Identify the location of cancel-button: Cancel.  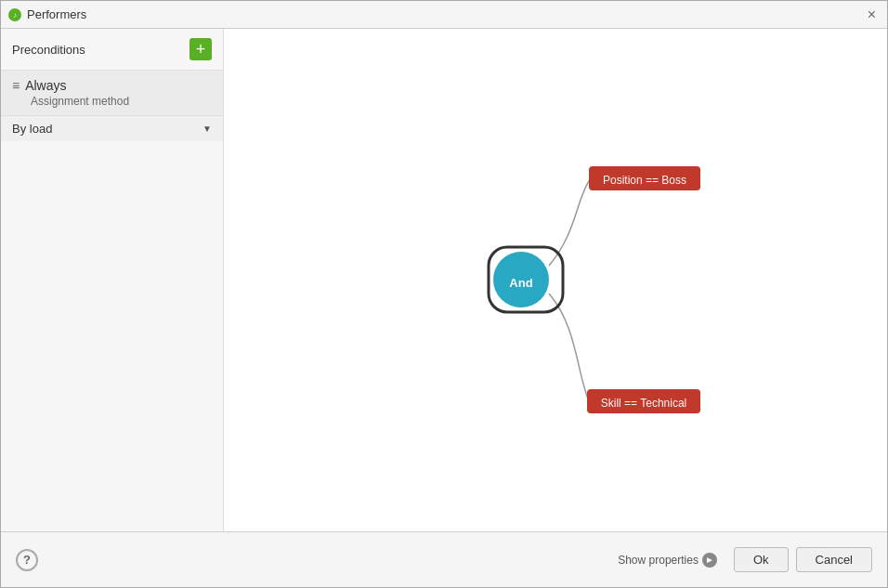
(834, 559).